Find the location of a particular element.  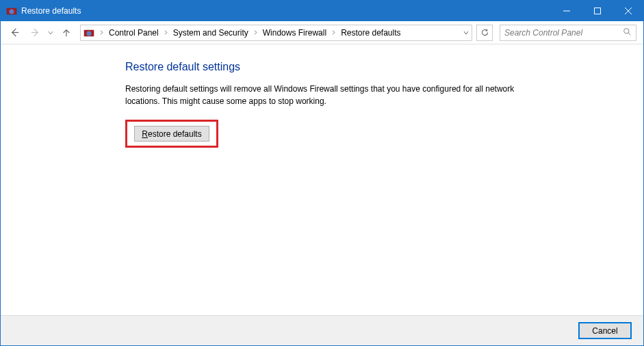

search-box is located at coordinates (568, 33).